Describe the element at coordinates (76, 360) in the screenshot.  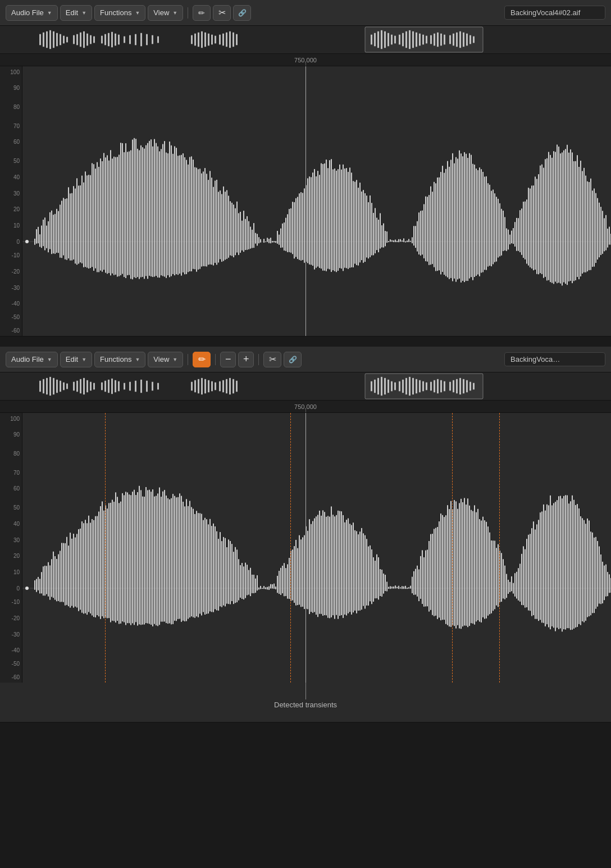
I see `edit-menu-2: Edit ▼` at that location.